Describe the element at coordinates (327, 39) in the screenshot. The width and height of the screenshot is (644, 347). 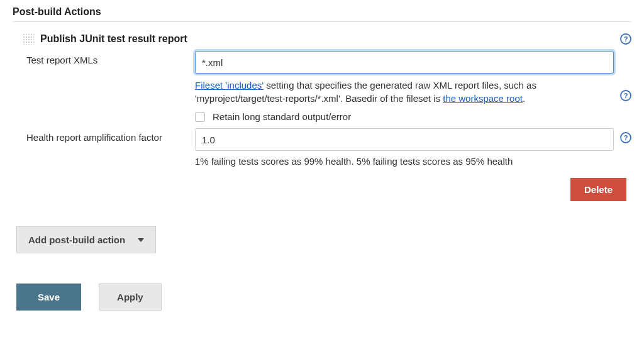
I see `block-header: Publish JUnit test result report ?` at that location.